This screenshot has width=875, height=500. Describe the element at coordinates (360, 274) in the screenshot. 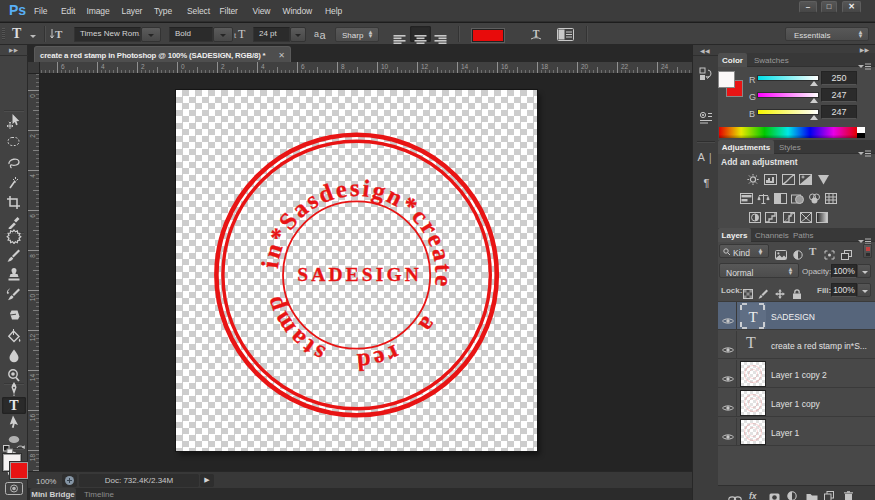

I see `svg-text: SADESIGN` at that location.